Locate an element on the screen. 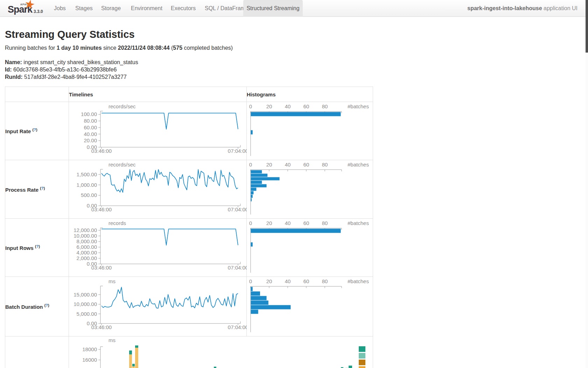 Image resolution: width=588 pixels, height=368 pixels. navbar: Spark APACHE ★ 3.3.0 JobsStagesStorageEn… is located at coordinates (294, 8).